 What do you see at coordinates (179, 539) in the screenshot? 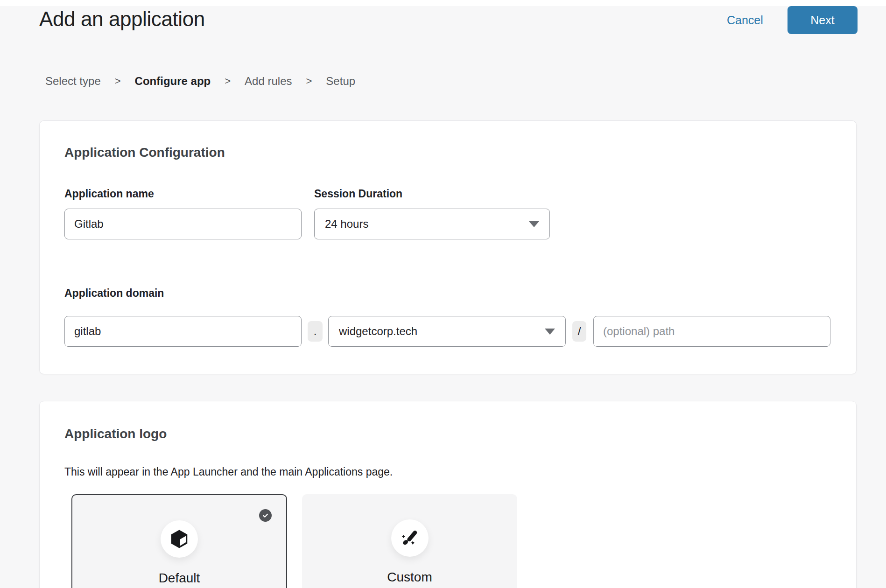
I see `cube-icon` at bounding box center [179, 539].